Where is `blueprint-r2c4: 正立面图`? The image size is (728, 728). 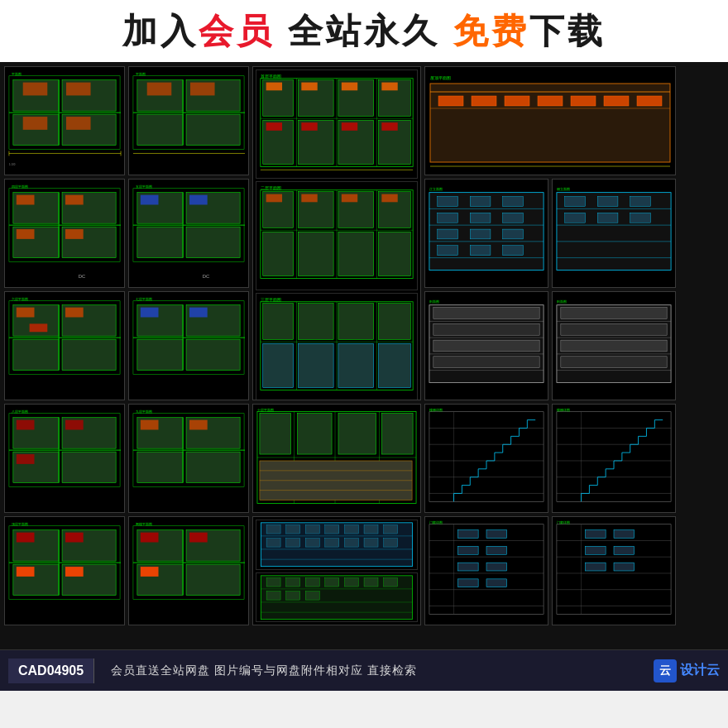
blueprint-r2c4: 正立面图 is located at coordinates (486, 233).